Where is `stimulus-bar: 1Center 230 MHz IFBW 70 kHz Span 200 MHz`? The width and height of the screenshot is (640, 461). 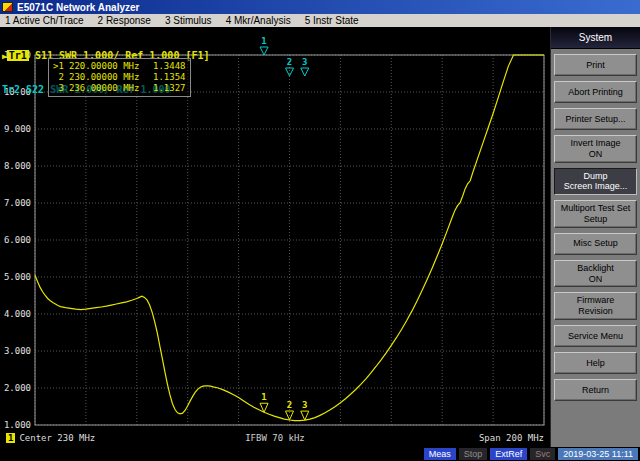 stimulus-bar: 1Center 230 MHz IFBW 70 kHz Span 200 MHz is located at coordinates (275, 438).